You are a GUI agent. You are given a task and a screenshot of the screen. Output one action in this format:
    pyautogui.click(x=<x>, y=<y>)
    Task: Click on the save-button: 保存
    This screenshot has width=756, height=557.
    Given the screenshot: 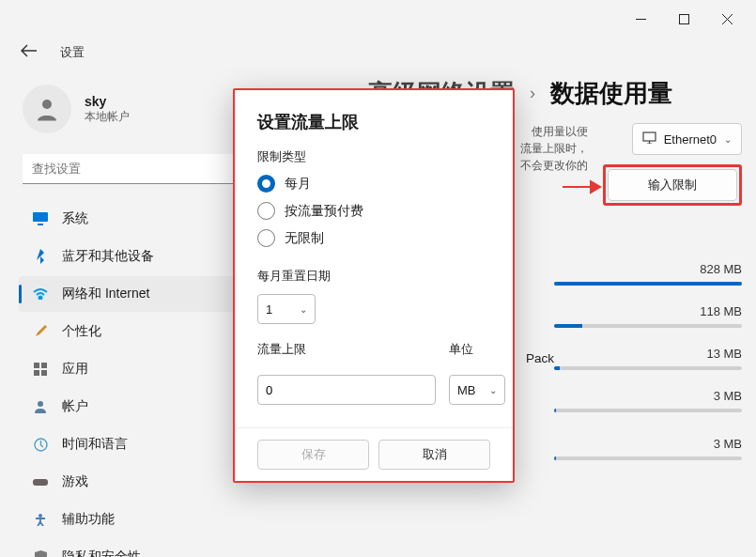 What is the action you would take?
    pyautogui.click(x=314, y=455)
    